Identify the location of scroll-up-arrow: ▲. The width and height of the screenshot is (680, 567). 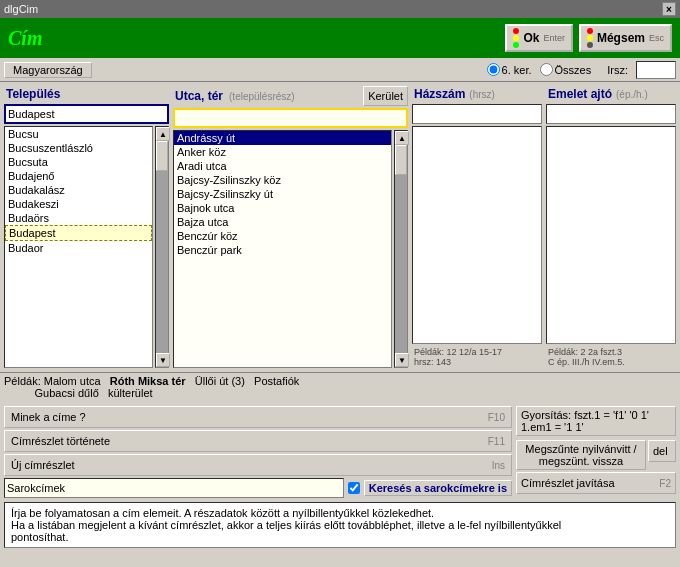
(163, 134).